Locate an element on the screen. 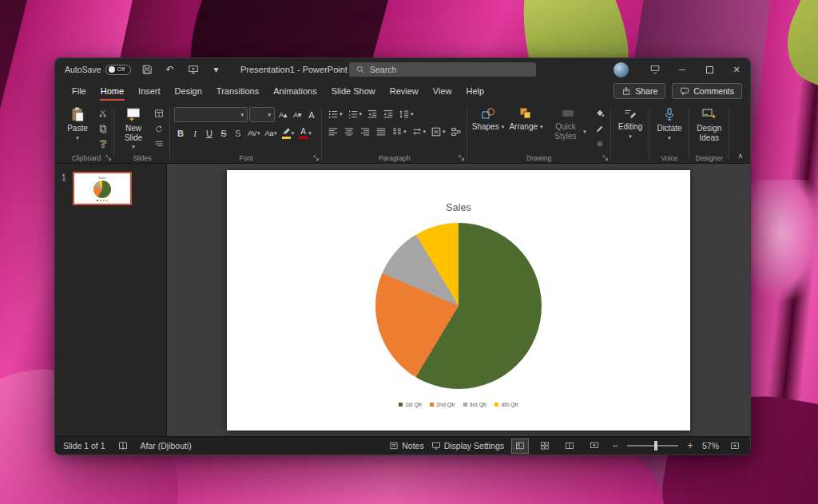 This screenshot has width=818, height=504. decrease-indent-button is located at coordinates (372, 113).